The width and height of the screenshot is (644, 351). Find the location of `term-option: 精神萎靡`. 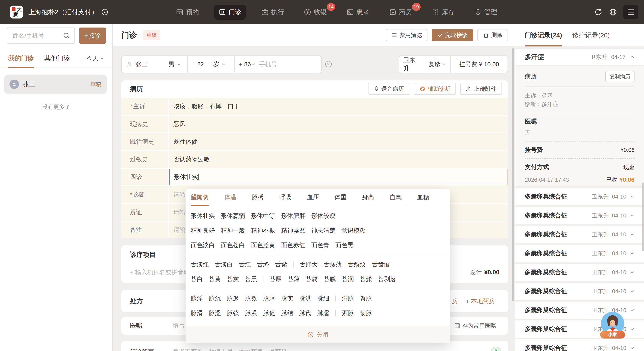

term-option: 精神萎靡 is located at coordinates (293, 231).